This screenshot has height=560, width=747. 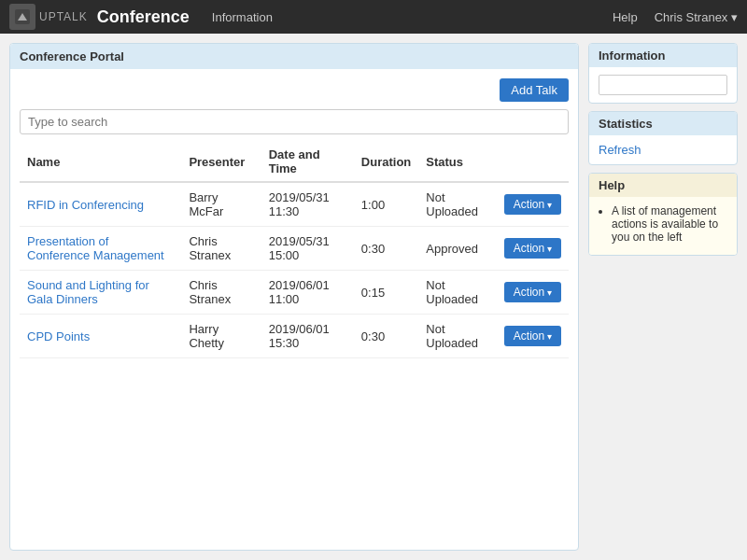 I want to click on add-talk-button: Add Talk, so click(x=534, y=90).